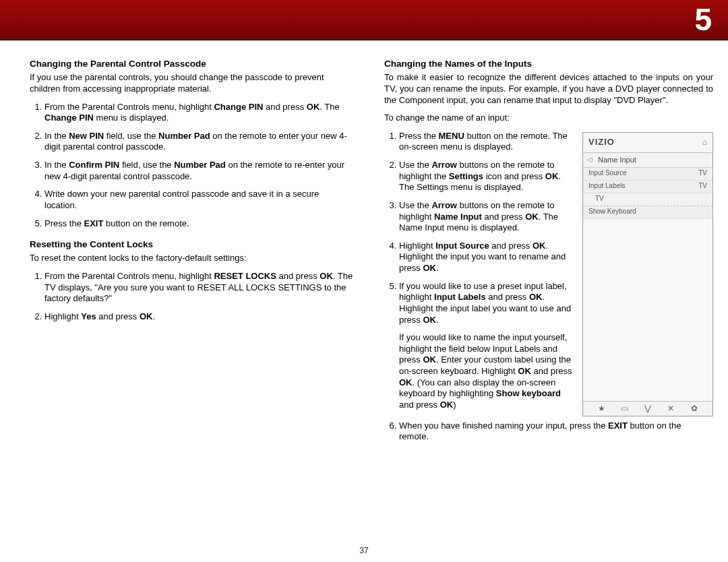 The height and width of the screenshot is (562, 728). What do you see at coordinates (549, 89) in the screenshot?
I see `intro-paragraph: To make it easier to recognize the diffe…` at bounding box center [549, 89].